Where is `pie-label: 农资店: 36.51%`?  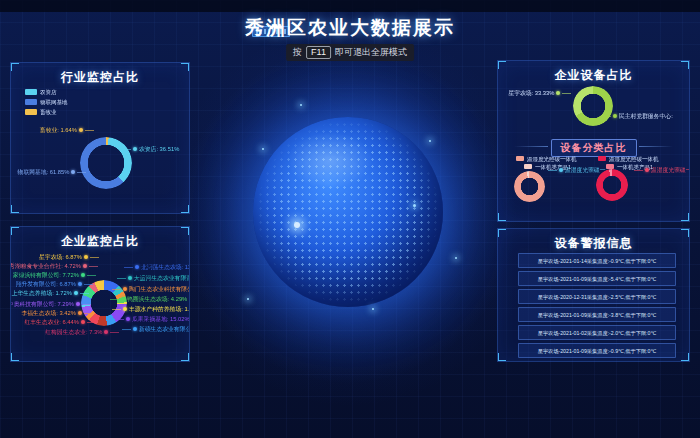 pie-label: 农资店: 36.51% is located at coordinates (156, 149).